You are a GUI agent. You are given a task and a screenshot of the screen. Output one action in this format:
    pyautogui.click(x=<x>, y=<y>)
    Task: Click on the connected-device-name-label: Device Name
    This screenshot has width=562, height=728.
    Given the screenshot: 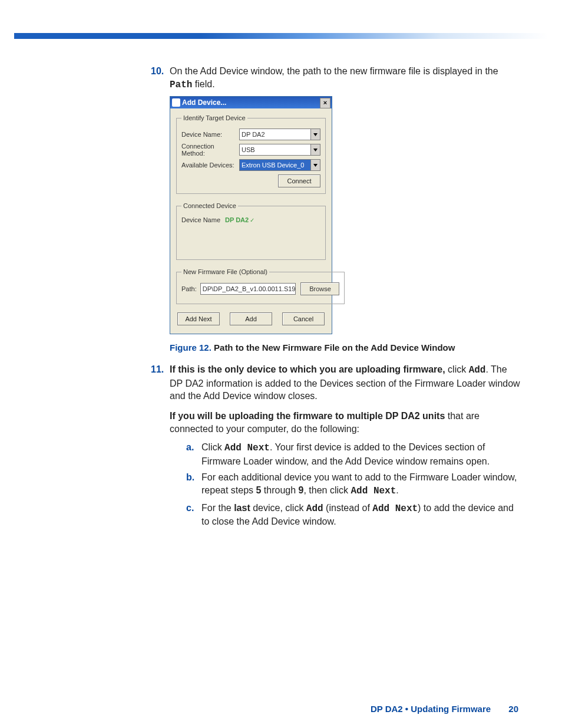 What is the action you would take?
    pyautogui.click(x=203, y=220)
    